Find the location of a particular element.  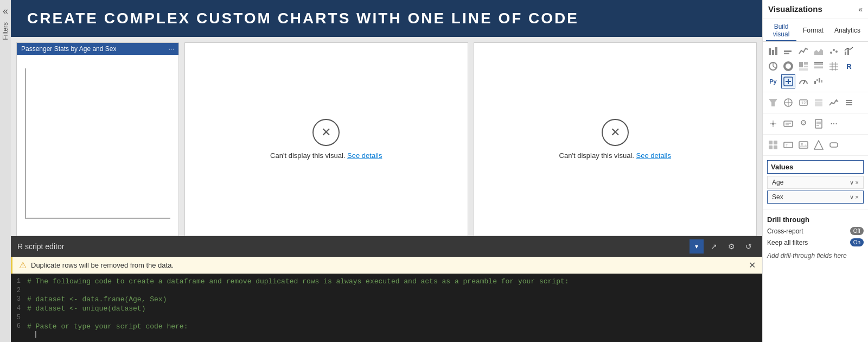

funnel-icon is located at coordinates (773, 103).